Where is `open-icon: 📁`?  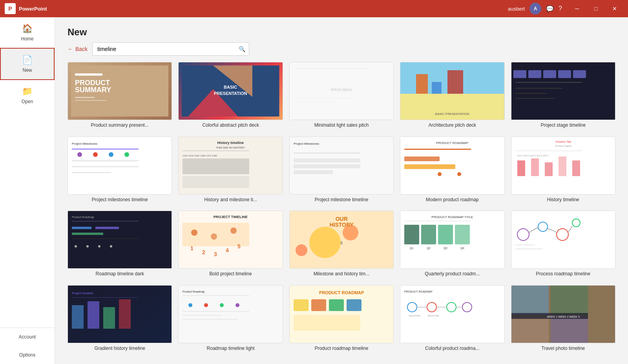 open-icon: 📁 is located at coordinates (27, 91).